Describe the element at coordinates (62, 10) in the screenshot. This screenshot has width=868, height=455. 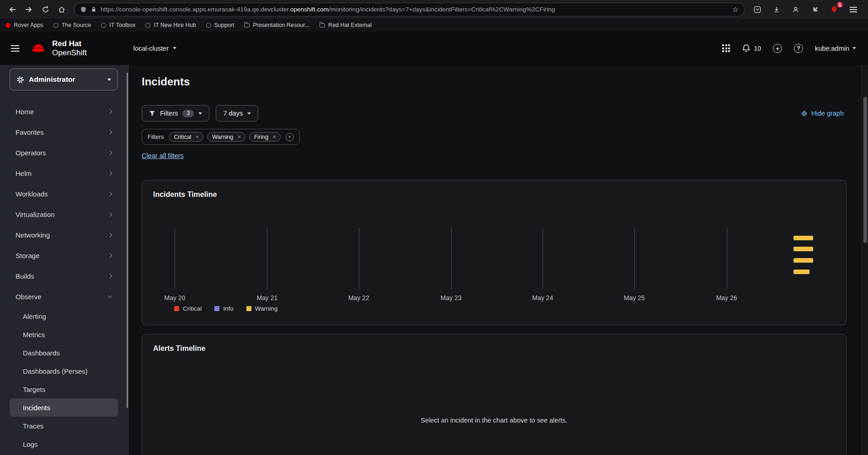
I see `home-icon` at that location.